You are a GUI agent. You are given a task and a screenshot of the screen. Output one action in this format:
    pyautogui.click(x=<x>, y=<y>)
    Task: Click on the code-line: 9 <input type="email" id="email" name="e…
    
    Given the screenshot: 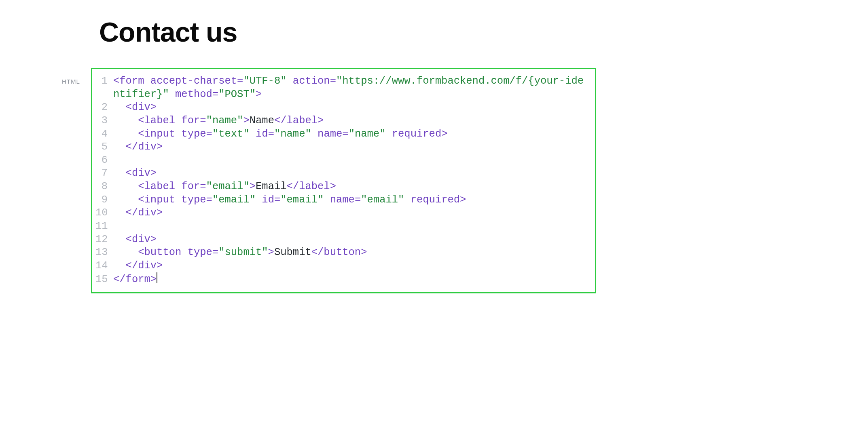 What is the action you would take?
    pyautogui.click(x=342, y=200)
    